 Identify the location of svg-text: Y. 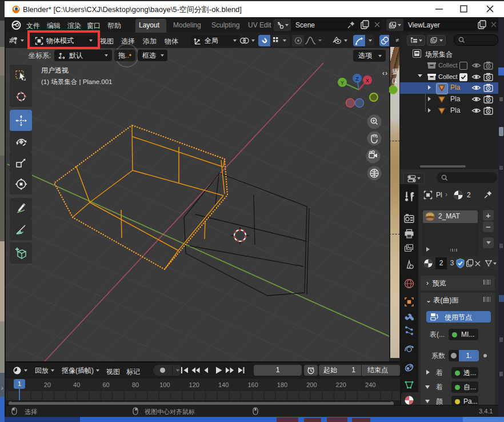
(342, 83).